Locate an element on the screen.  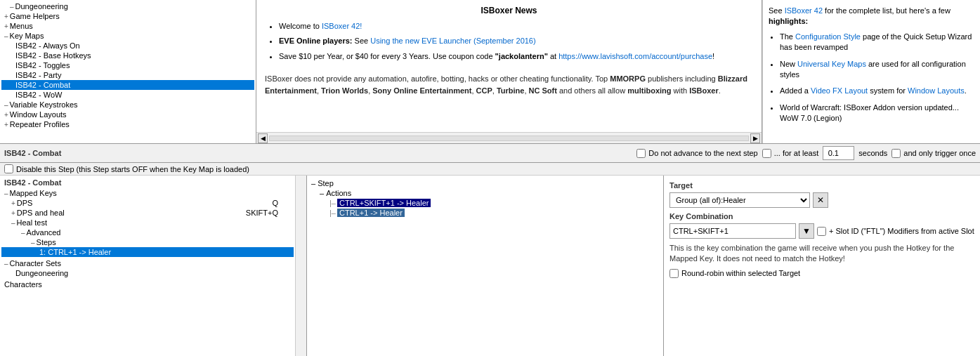
tree-item-variable-keystrokes: – Variable Keystrokes is located at coordinates (128, 105).